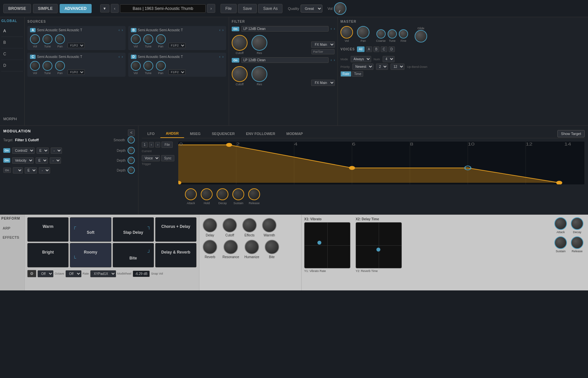 This screenshot has width=588, height=378. I want to click on file-button: File, so click(229, 9).